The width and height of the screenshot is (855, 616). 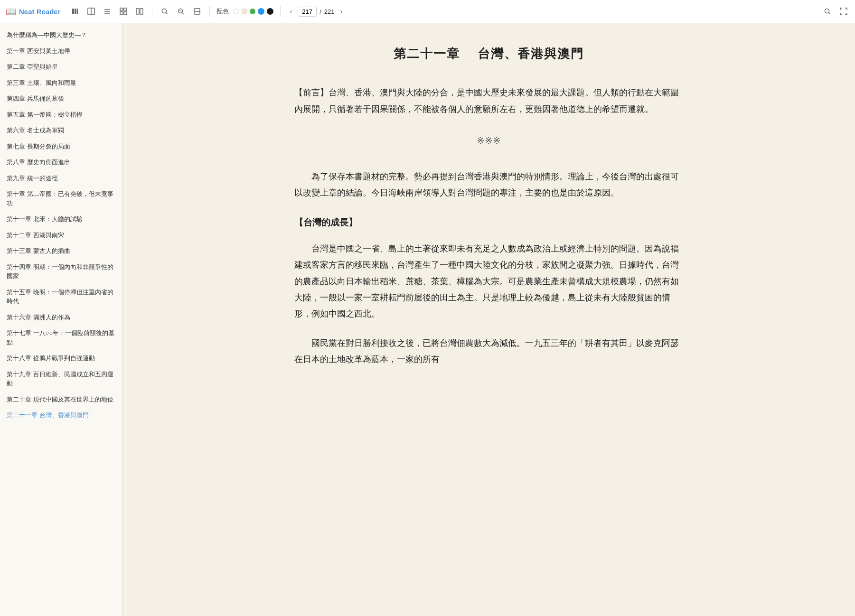 I want to click on grid-icon, so click(x=123, y=11).